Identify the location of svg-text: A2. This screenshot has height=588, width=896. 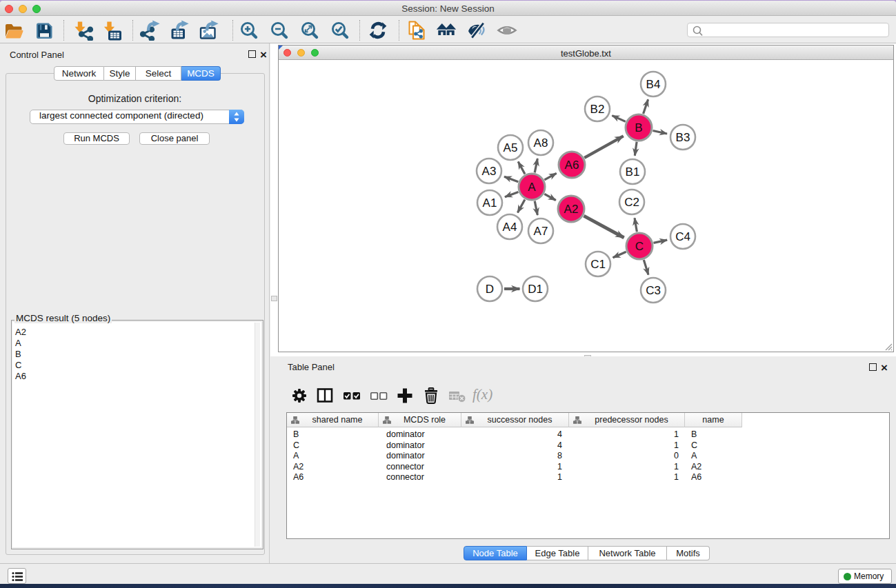
(571, 210).